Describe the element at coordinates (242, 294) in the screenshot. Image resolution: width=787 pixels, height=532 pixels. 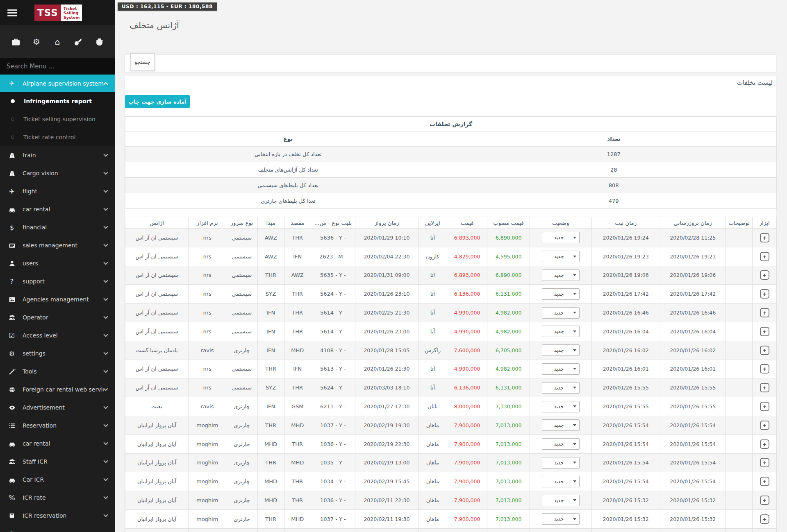
I see `server-type-cell: سیستمی` at that location.